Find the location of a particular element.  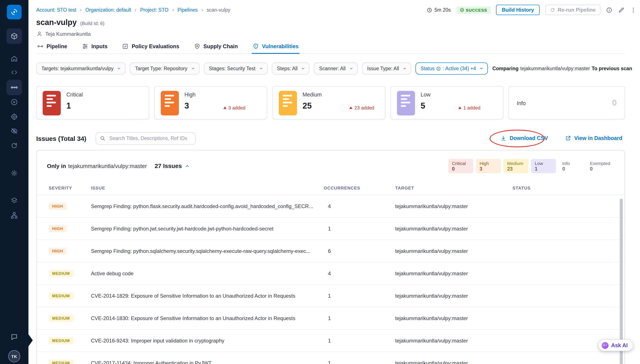

column-status: STATUS is located at coordinates (568, 188).